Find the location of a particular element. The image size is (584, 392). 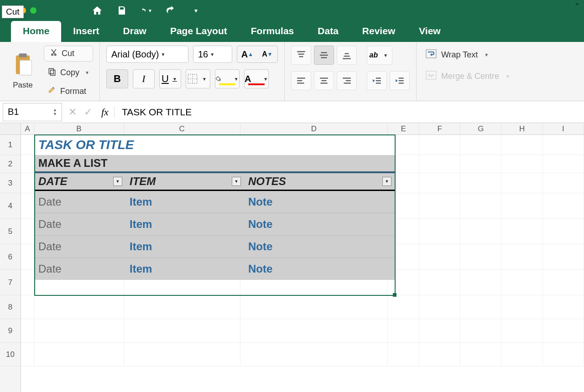

save-icon is located at coordinates (122, 10).